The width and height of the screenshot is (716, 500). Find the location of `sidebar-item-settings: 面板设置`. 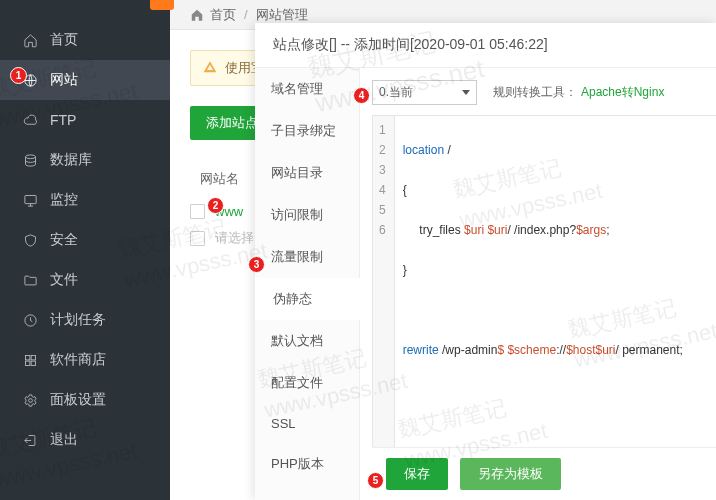

sidebar-item-settings: 面板设置 is located at coordinates (85, 400).